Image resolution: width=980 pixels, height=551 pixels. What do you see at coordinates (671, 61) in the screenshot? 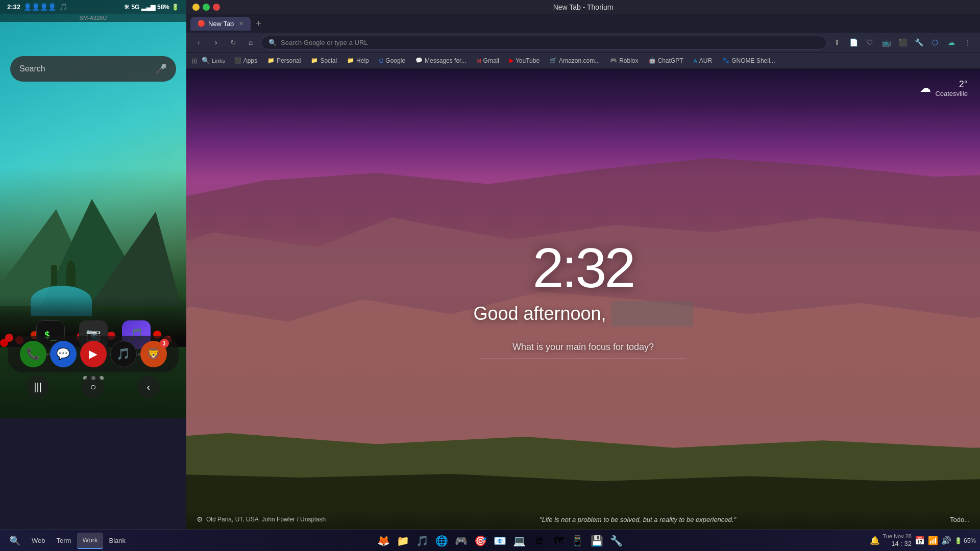
I see `bookmark-chatgpt-label: ChatGPT` at bounding box center [671, 61].